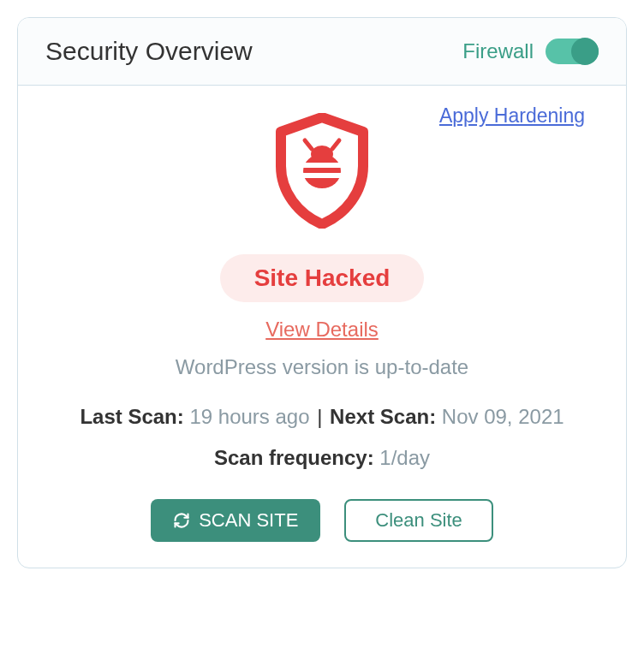  I want to click on status-badge: Site Hacked, so click(322, 278).